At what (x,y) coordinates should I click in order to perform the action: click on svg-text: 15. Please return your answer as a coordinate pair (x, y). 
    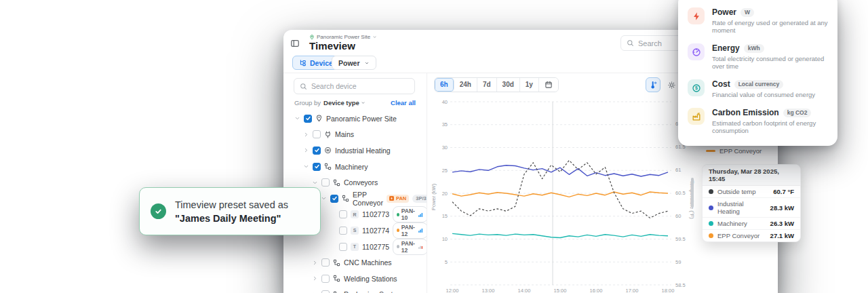
    Looking at the image, I should click on (445, 216).